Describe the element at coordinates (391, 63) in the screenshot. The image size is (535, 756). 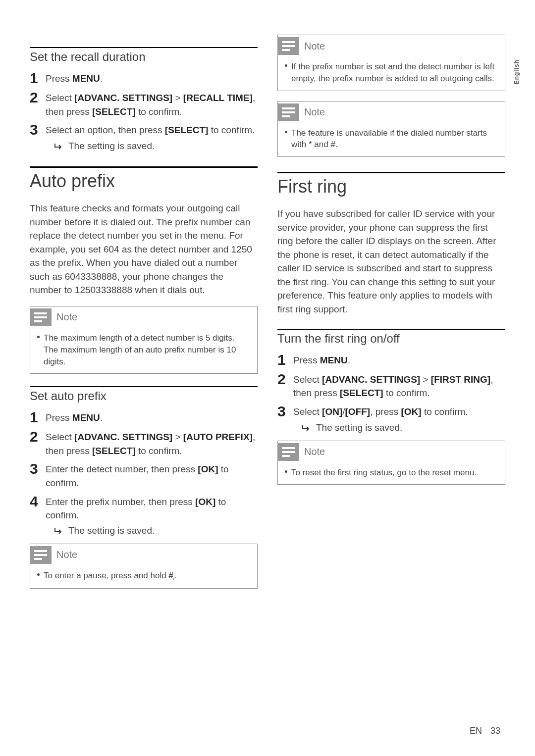
I see `note-prefix-empty: Note If the prefix number is set and the…` at that location.